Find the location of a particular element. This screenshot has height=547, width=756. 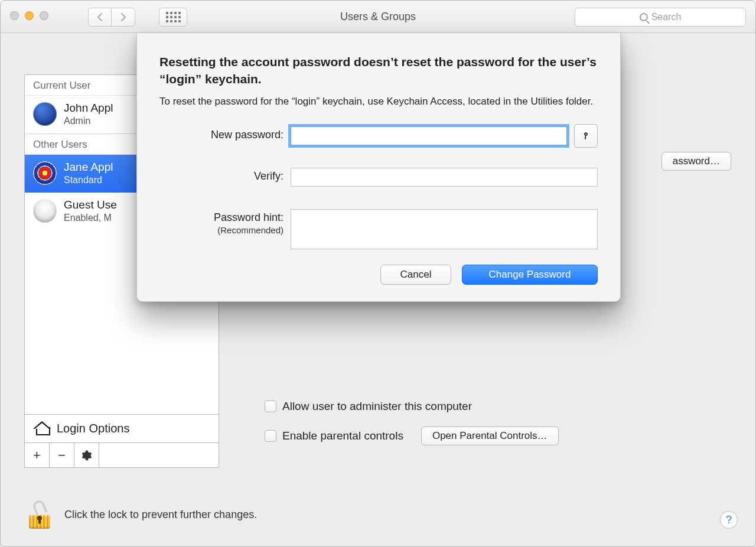

change-password-button: Change Password is located at coordinates (530, 275).